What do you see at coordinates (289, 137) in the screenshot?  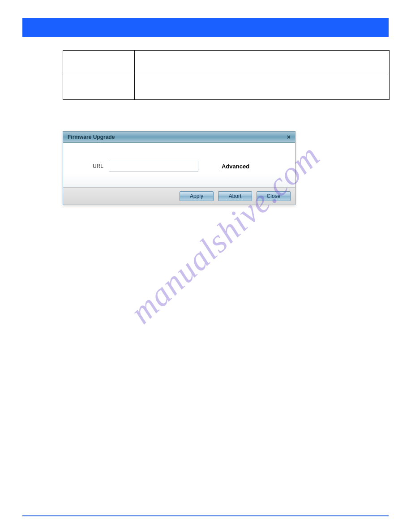 I see `close-icon: ×` at bounding box center [289, 137].